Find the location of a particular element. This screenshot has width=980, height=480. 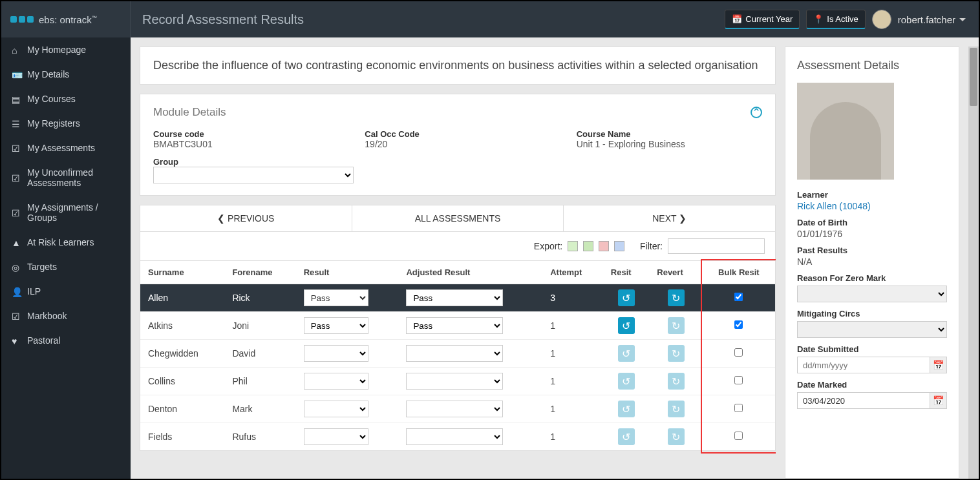

warning-icon: ▲ is located at coordinates (16, 242).